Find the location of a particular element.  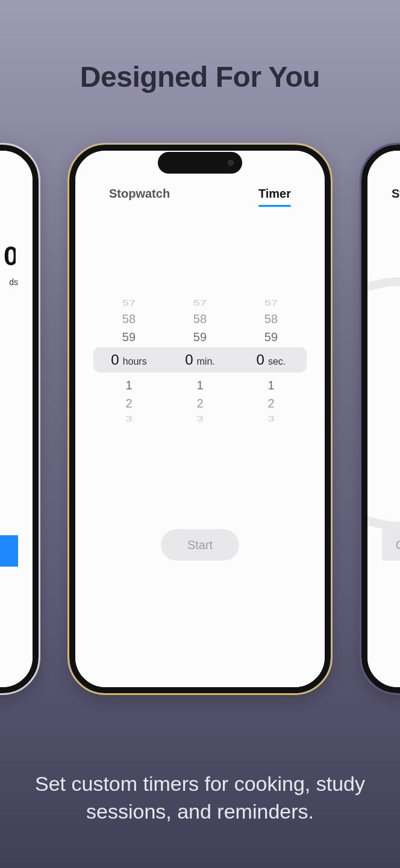

tab-timer: Timer is located at coordinates (275, 197).